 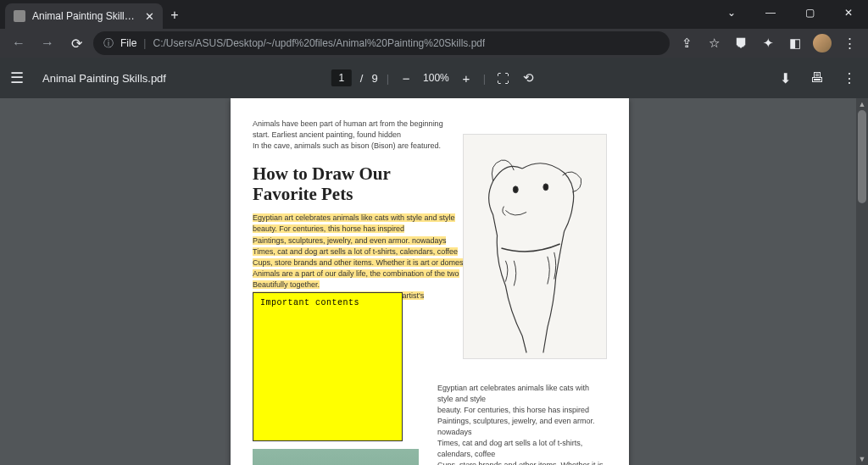 What do you see at coordinates (795, 43) in the screenshot?
I see `side-panel-icon: ◧` at bounding box center [795, 43].